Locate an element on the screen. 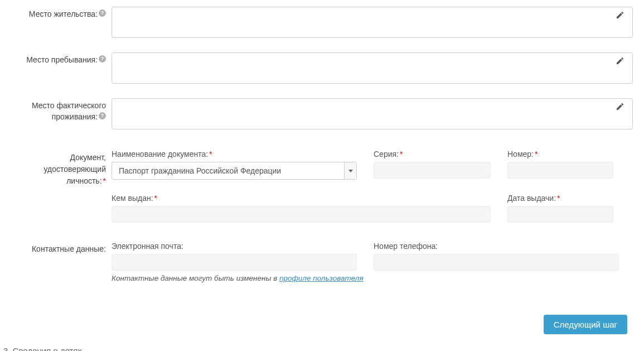  doc-issue-date-label: Дата выдачи:* is located at coordinates (560, 198).